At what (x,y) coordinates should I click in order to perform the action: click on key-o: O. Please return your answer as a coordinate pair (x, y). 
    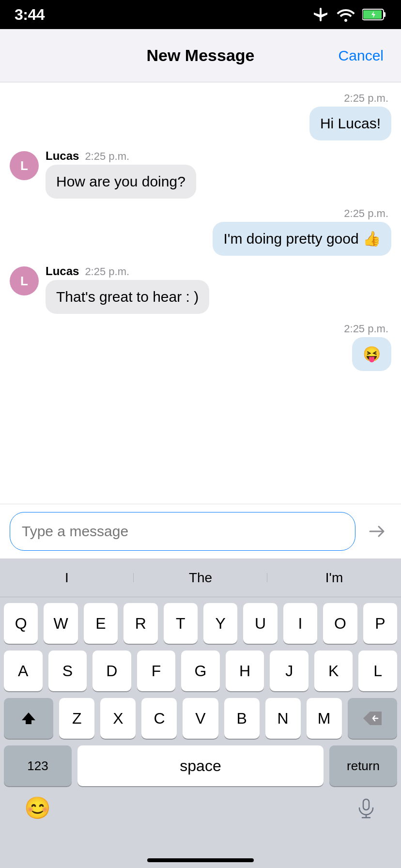
    Looking at the image, I should click on (340, 623).